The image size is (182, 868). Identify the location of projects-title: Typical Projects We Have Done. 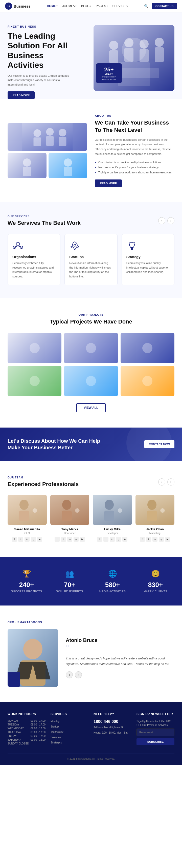
(91, 322).